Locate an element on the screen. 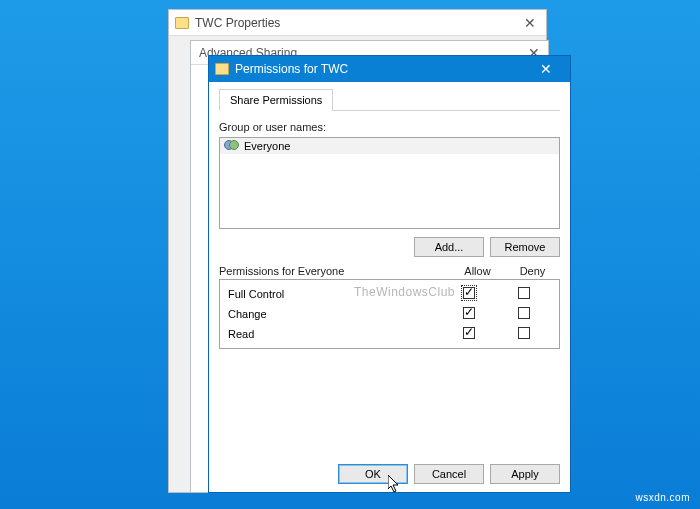  deny-checkbox-change is located at coordinates (524, 313).